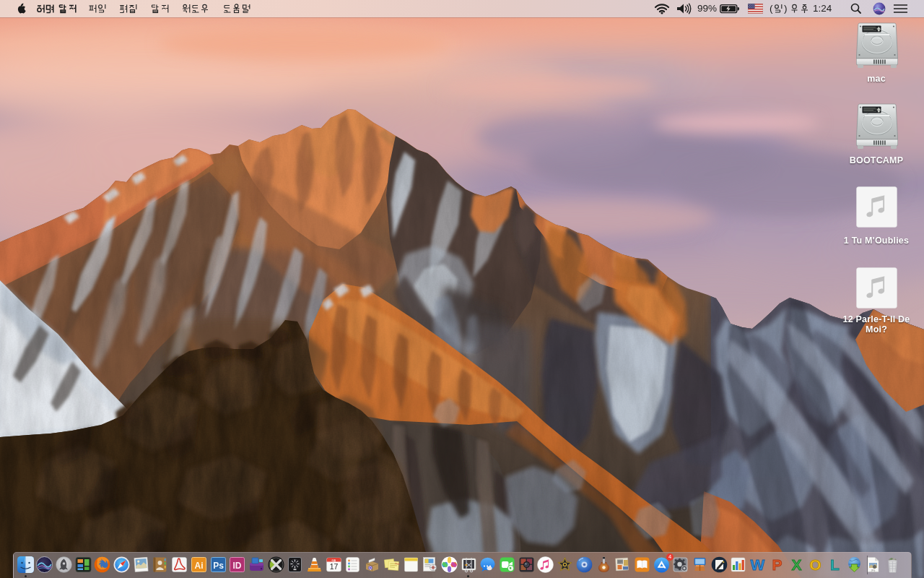 The height and width of the screenshot is (578, 924). I want to click on svg-text: Ai, so click(199, 566).